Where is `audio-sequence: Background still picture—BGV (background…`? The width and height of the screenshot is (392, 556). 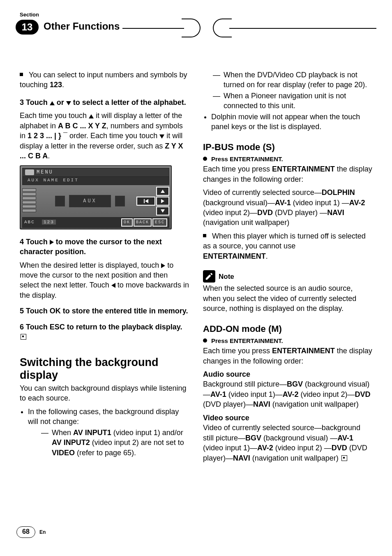
audio-sequence: Background still picture—BGV (background… is located at coordinates (288, 394).